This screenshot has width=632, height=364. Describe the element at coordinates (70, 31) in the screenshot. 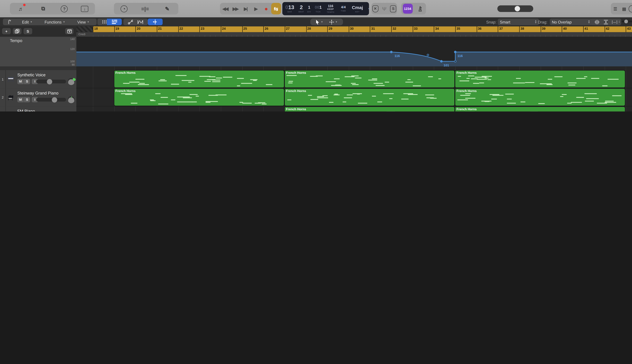

I see `track-header-config-button` at that location.